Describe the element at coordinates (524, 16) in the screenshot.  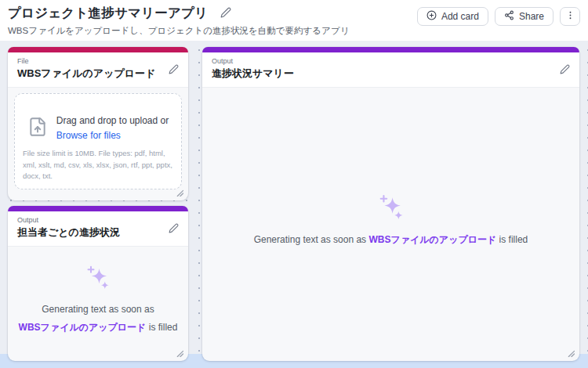
I see `share-button: Share` at that location.